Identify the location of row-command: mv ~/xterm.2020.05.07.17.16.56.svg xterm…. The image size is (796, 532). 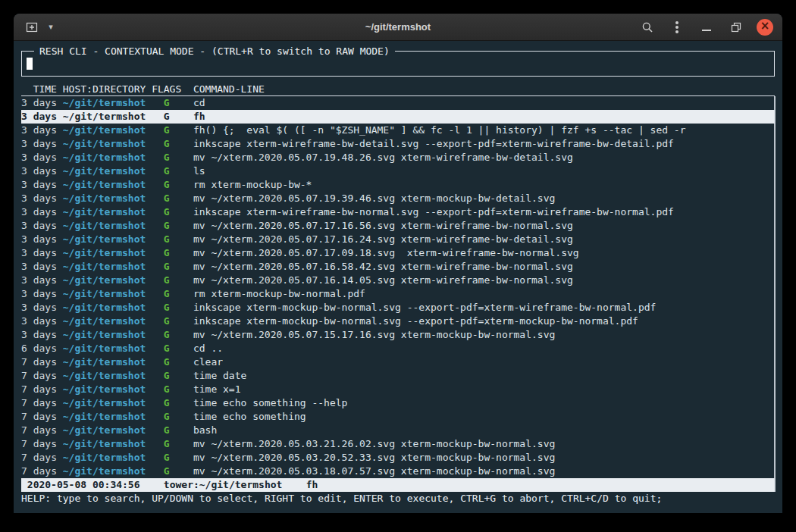
(384, 226).